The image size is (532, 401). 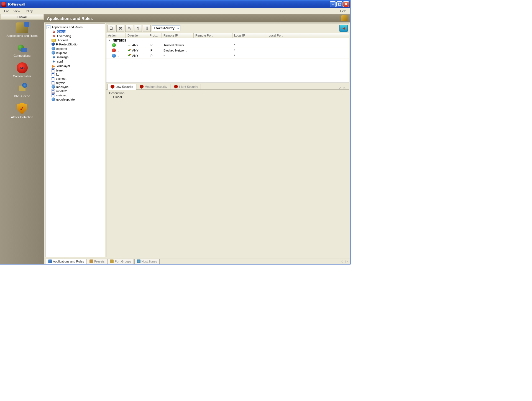 What do you see at coordinates (78, 66) in the screenshot?
I see `tree-item-wmplayer: ▶wmplayer` at bounding box center [78, 66].